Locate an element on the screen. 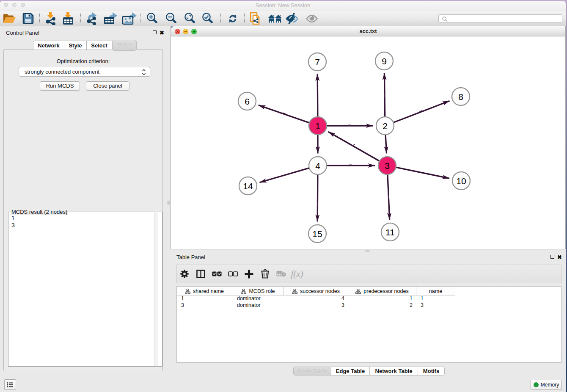 The image size is (567, 392). svg-text: 3 is located at coordinates (387, 166).